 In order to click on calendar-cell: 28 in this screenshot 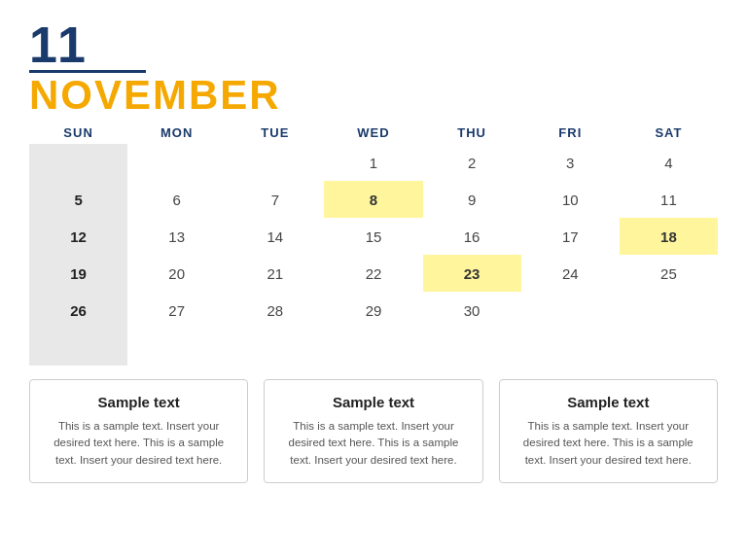, I will do `click(274, 310)`.